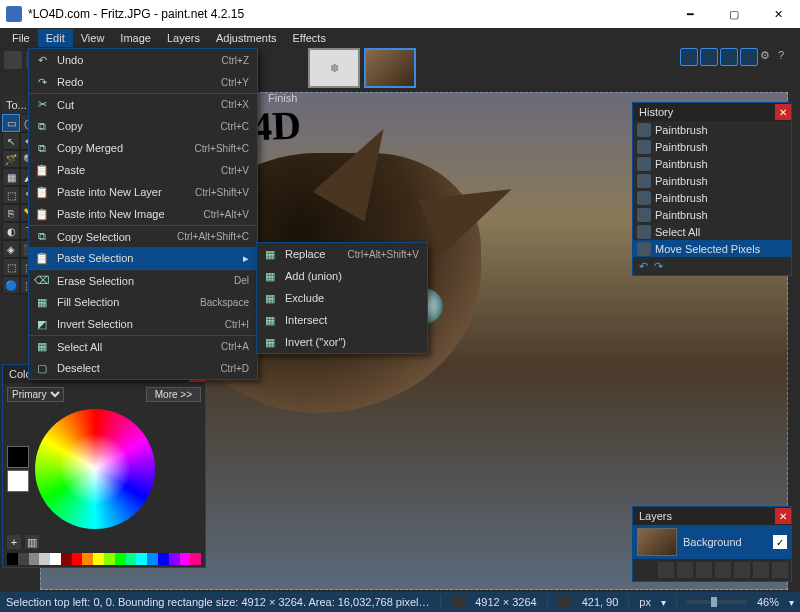 Image resolution: width=800 pixels, height=612 pixels. Describe the element at coordinates (717, 602) in the screenshot. I see `zoom-slider` at that location.